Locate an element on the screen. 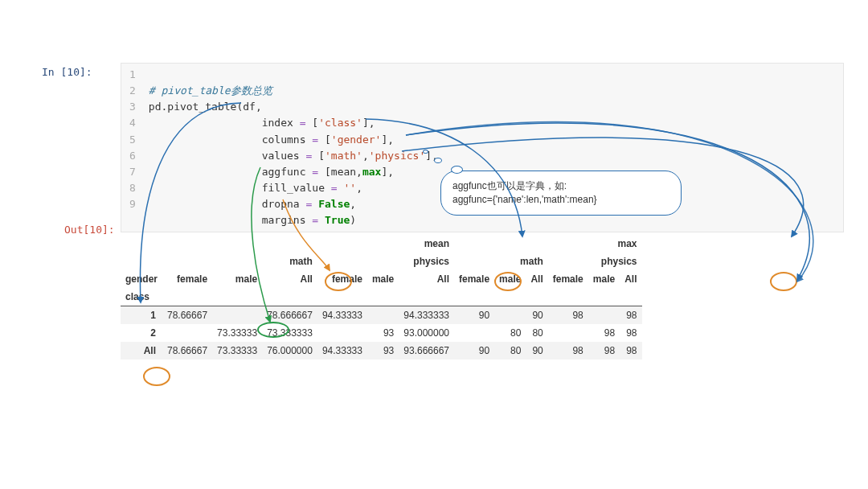 The height and width of the screenshot is (489, 868). table-row: 2 73.3333373.333333 9393.000000 8080 989… is located at coordinates (381, 333).